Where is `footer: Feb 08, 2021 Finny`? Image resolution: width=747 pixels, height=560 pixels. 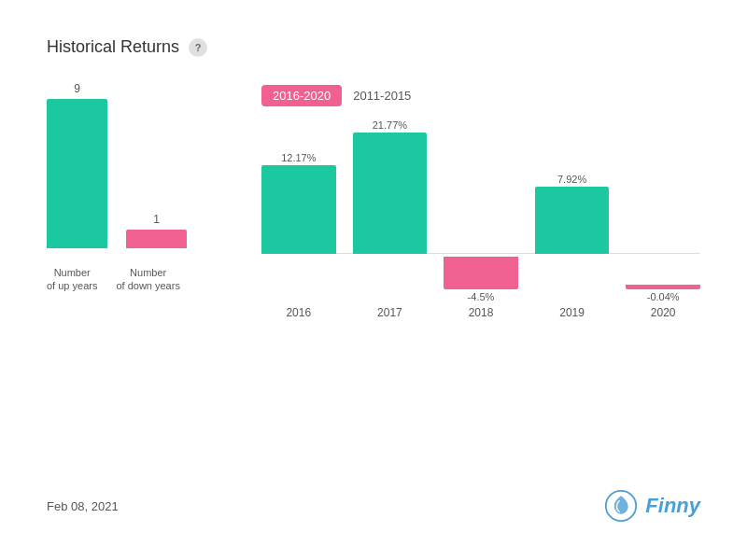
footer: Feb 08, 2021 Finny is located at coordinates (374, 506).